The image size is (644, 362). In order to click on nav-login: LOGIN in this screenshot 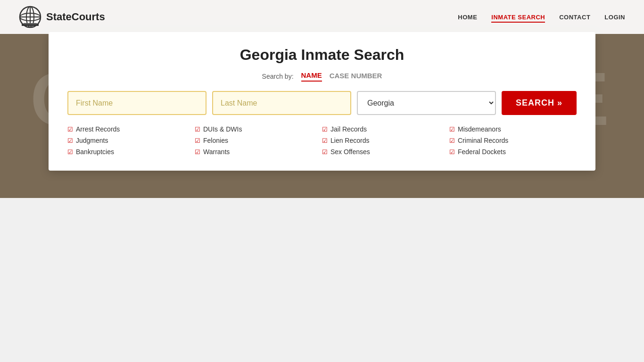, I will do `click(615, 17)`.